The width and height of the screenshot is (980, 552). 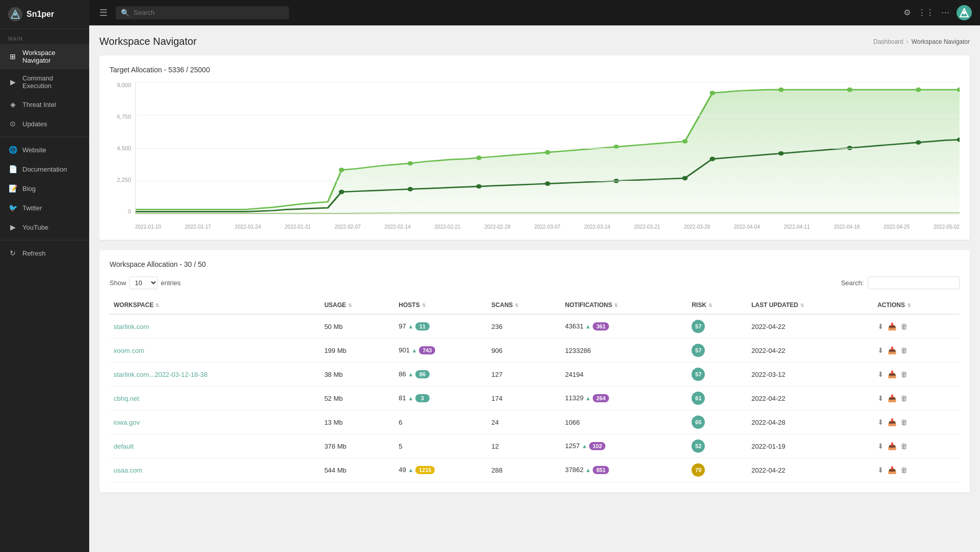 I want to click on workspace-link: default, so click(x=123, y=446).